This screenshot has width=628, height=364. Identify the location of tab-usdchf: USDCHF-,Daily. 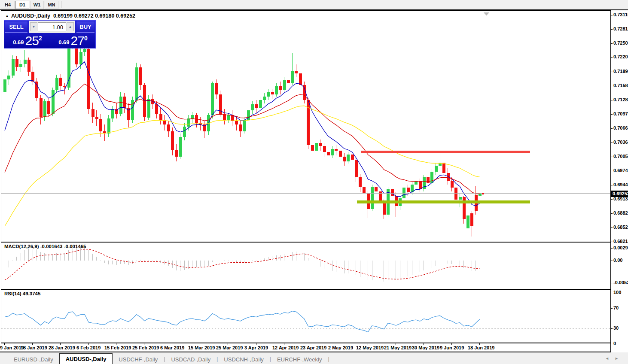
(138, 360).